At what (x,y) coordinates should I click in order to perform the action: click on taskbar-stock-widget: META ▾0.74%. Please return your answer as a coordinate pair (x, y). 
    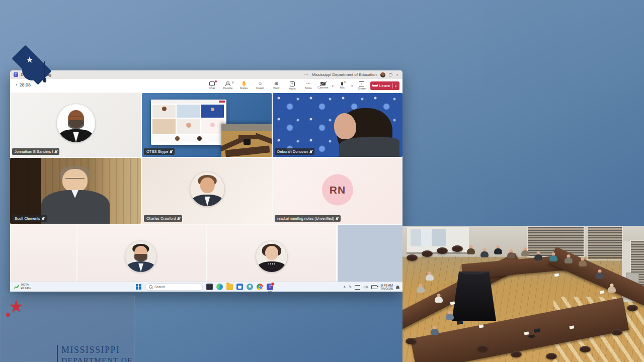
    Looking at the image, I should click on (22, 287).